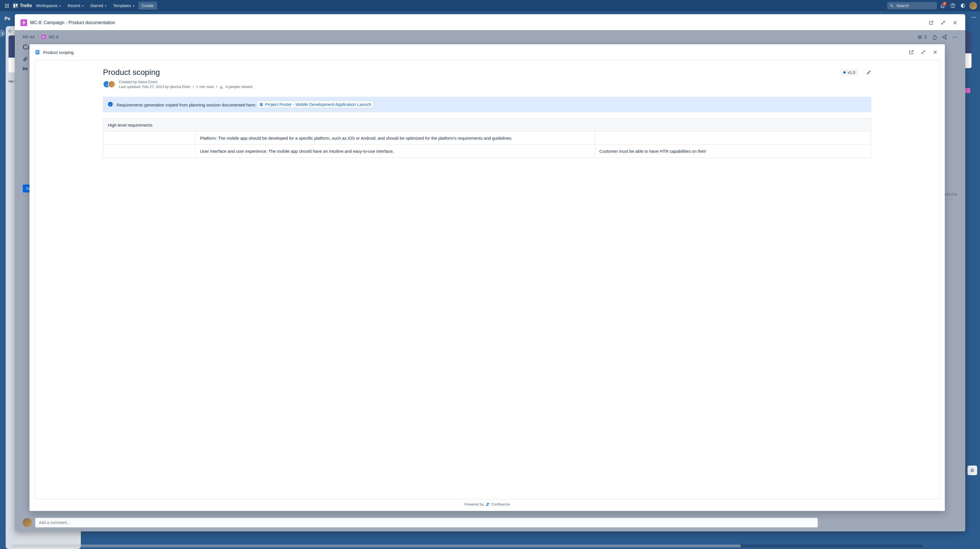  I want to click on crumb-sep: /, so click(38, 37).